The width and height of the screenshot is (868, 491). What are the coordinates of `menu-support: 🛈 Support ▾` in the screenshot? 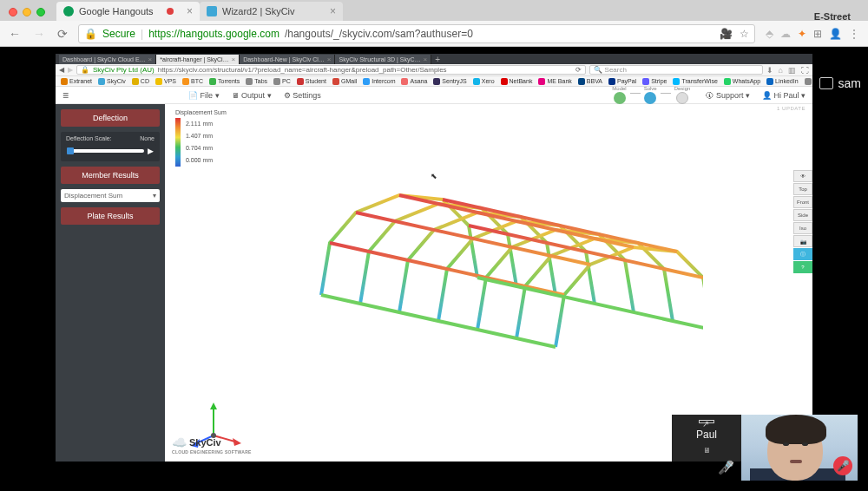 It's located at (727, 95).